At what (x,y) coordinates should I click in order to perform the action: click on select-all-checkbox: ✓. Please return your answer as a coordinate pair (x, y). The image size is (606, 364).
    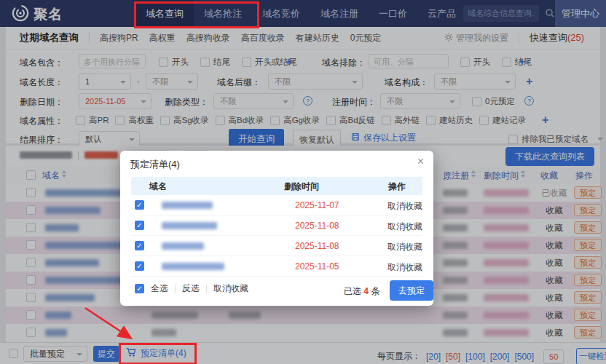
    Looking at the image, I should click on (140, 288).